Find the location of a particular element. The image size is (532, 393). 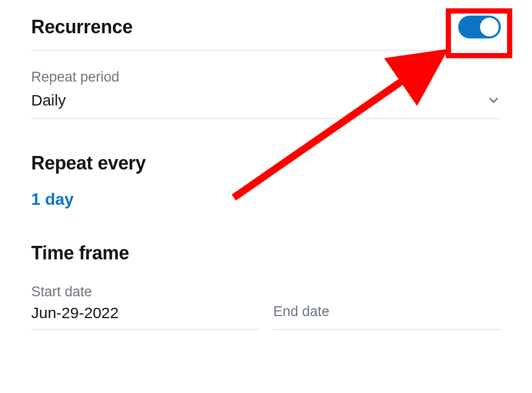

start-date-label: Start date is located at coordinates (145, 292).